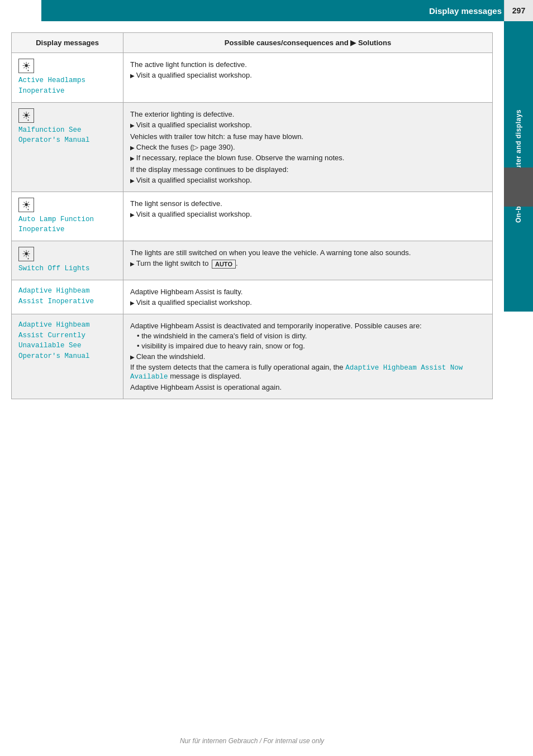  Describe the element at coordinates (308, 217) in the screenshot. I see `causes-cell: The light sensor is defective.Visit a qu…` at that location.